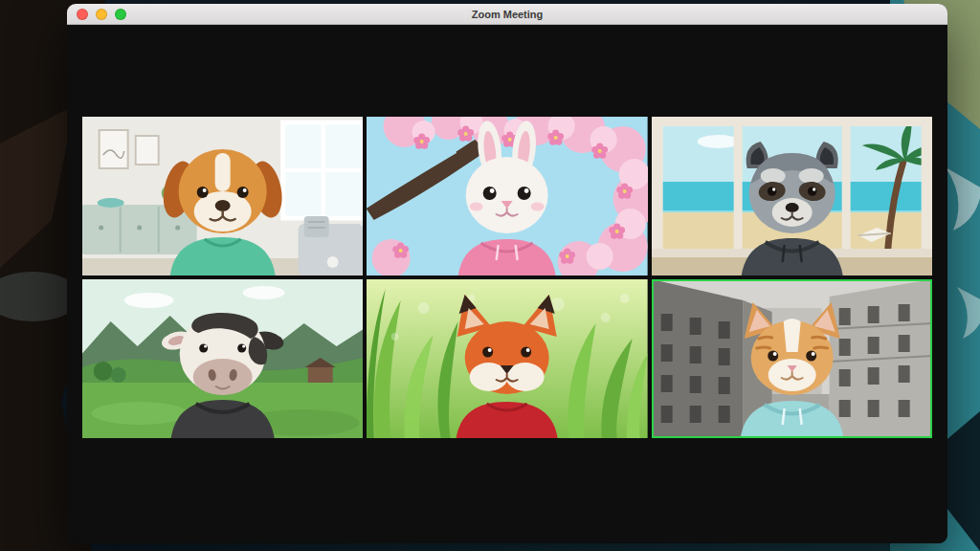  Describe the element at coordinates (82, 14) in the screenshot. I see `close-button` at that location.